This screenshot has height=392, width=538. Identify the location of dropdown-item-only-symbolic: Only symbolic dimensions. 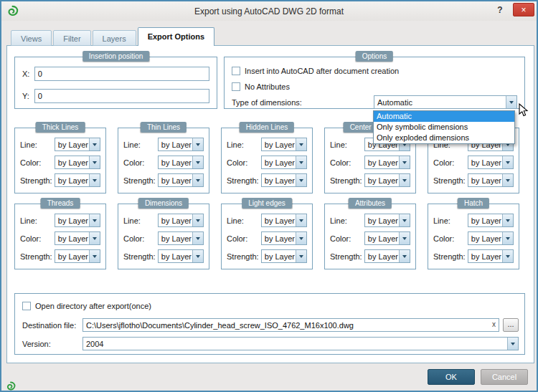
(444, 128).